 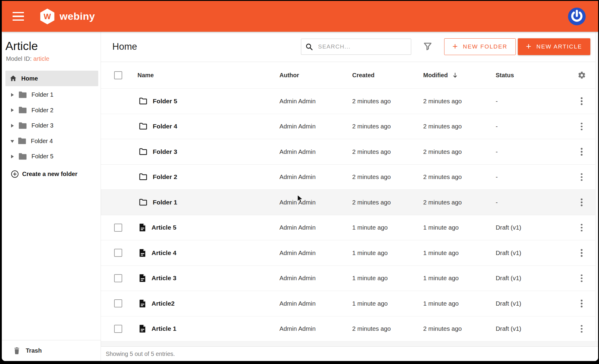 I want to click on filter-button, so click(x=428, y=47).